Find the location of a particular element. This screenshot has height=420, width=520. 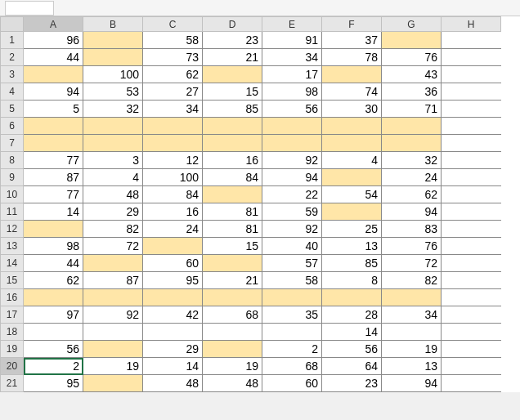

cell-A19: 56 is located at coordinates (54, 350).